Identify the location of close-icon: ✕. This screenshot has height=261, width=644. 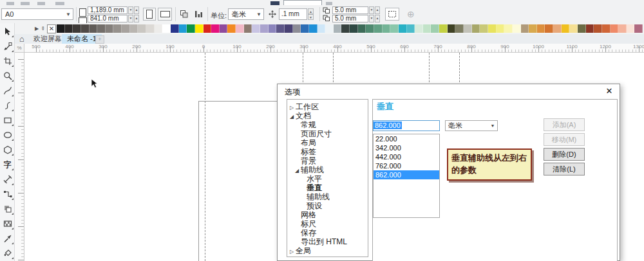
(609, 91).